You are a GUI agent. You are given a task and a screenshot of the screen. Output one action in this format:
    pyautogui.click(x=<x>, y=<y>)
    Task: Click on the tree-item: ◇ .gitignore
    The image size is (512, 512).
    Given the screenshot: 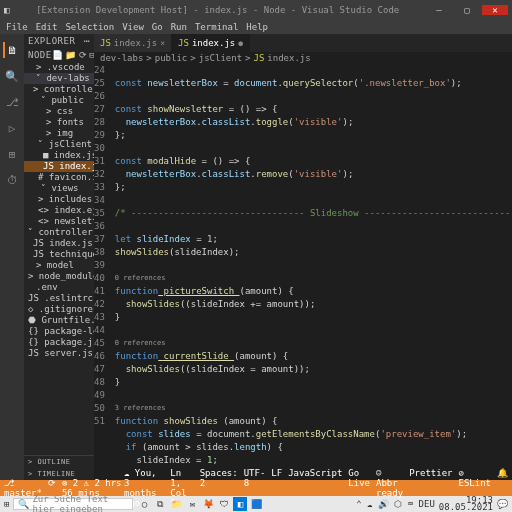 What is the action you would take?
    pyautogui.click(x=59, y=310)
    